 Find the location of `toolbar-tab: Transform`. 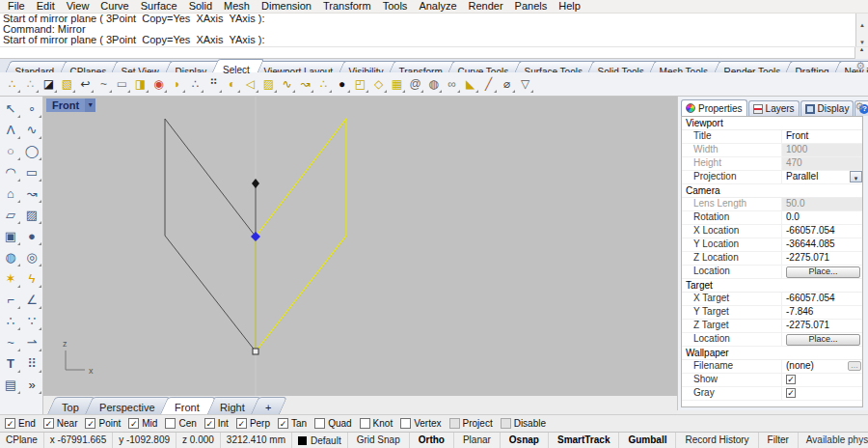

toolbar-tab: Transform is located at coordinates (422, 67).